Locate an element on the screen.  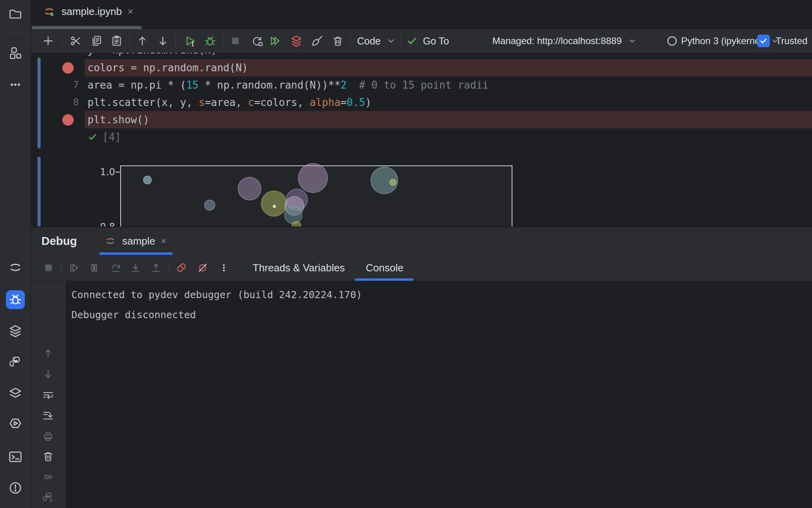
debug-session-tab: sample × is located at coordinates (135, 241).